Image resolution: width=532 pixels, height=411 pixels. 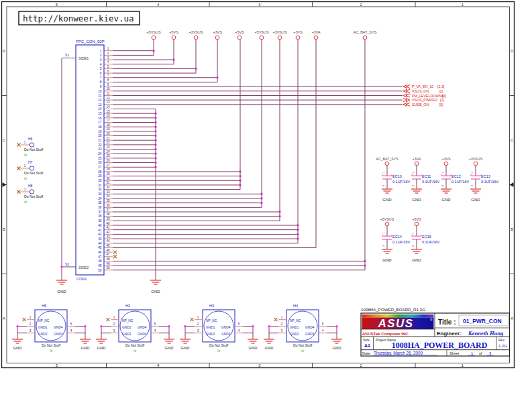 I want to click on connector-pin-numbers-outside: 1234567891011121314151617181920212223242…, so click(x=108, y=158).